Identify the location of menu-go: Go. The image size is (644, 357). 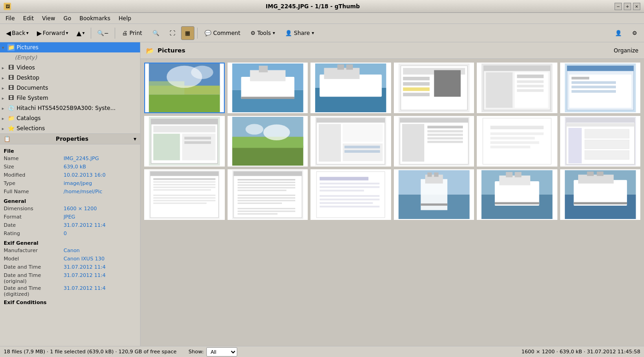
(67, 18).